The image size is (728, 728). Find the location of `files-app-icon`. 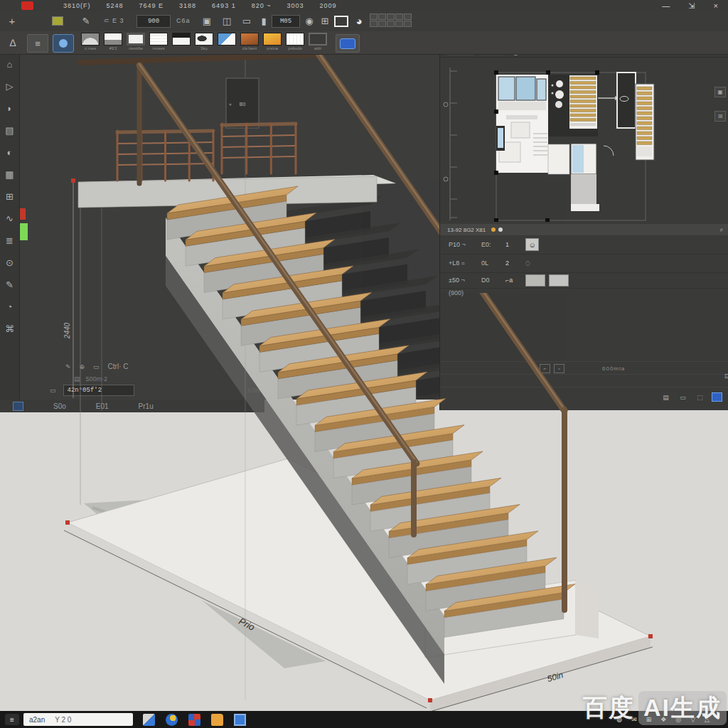

files-app-icon is located at coordinates (149, 719).